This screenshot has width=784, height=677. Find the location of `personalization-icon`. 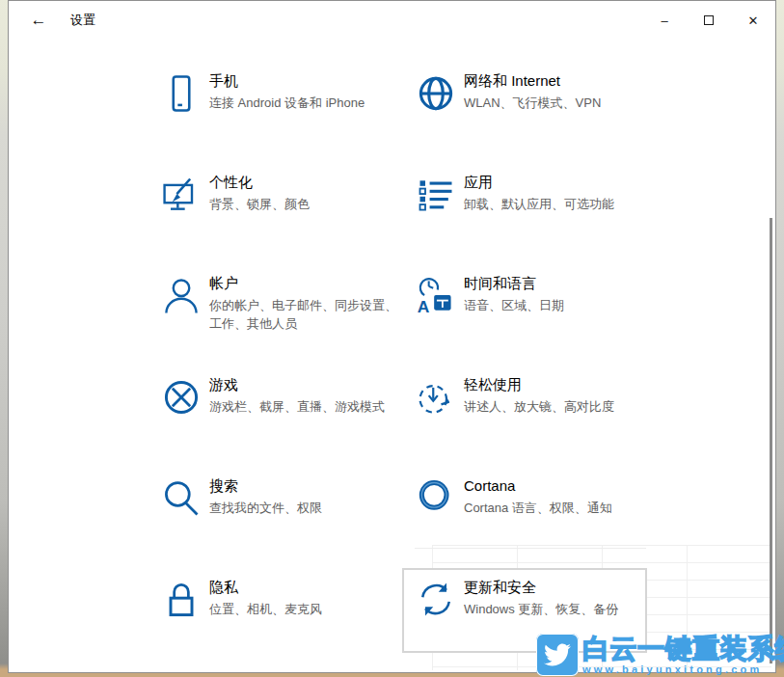

personalization-icon is located at coordinates (182, 196).